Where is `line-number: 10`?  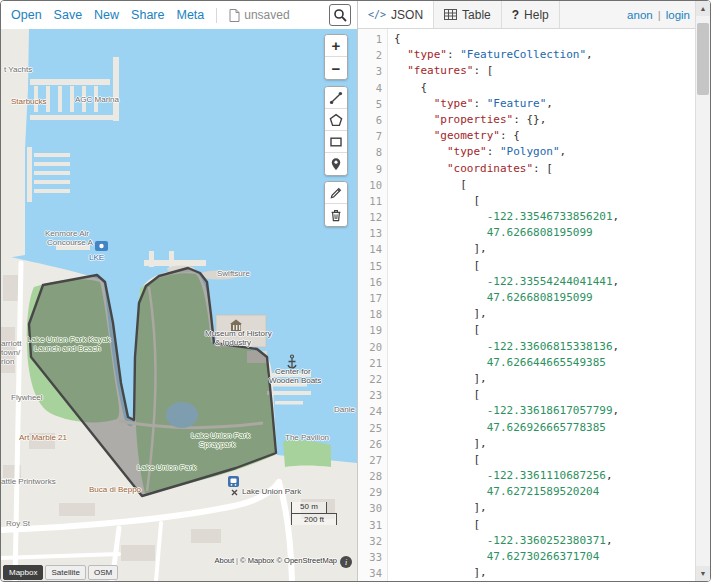 line-number: 10 is located at coordinates (370, 185).